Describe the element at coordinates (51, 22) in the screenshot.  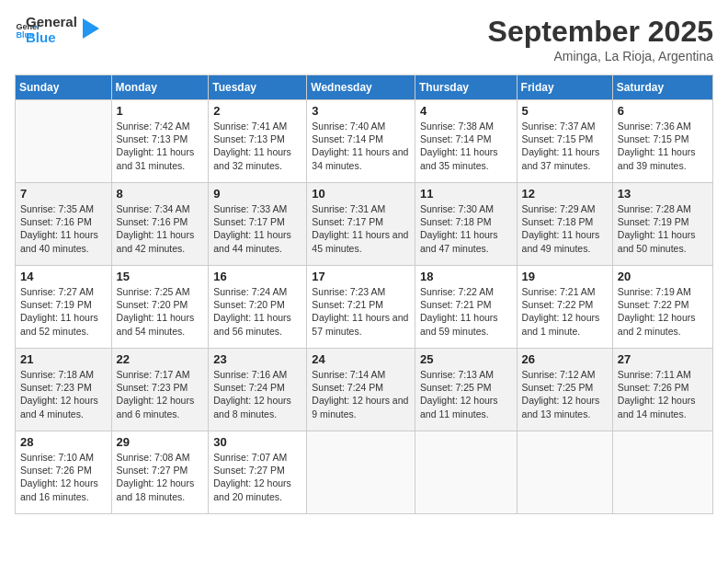
I see `logo-general: General` at that location.